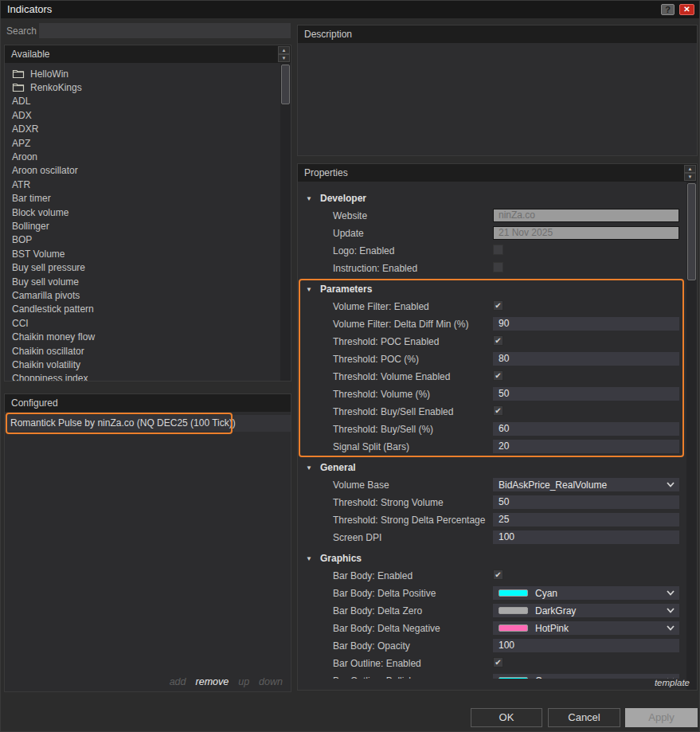 This screenshot has height=732, width=700. Describe the element at coordinates (491, 663) in the screenshot. I see `property-row: Bar Outline: Enabled✔` at that location.